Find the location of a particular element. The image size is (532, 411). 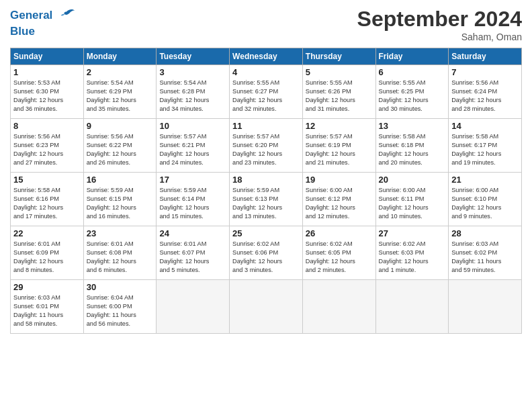

day-number: 15 is located at coordinates (47, 180).